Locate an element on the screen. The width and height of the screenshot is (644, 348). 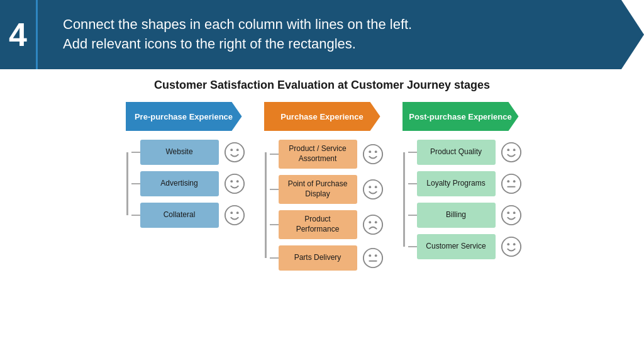
item-box-product-service: Product / Service Assortment is located at coordinates (318, 154).